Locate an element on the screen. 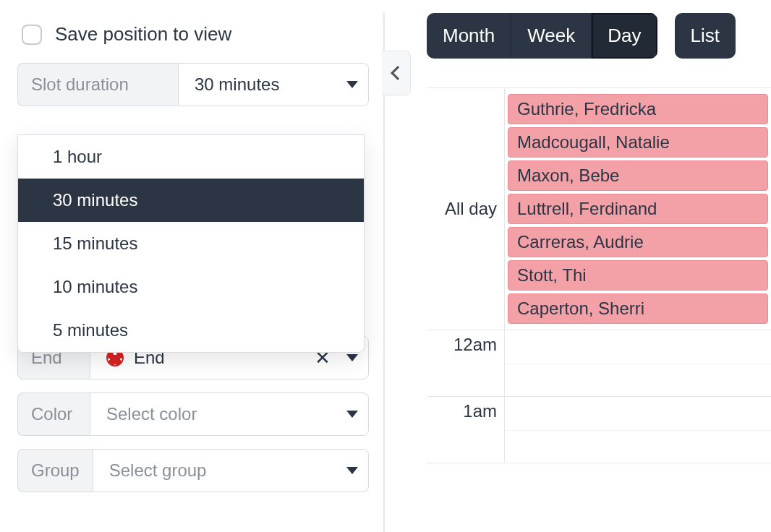 The image size is (771, 532). time-slot-row: 12am is located at coordinates (599, 364).